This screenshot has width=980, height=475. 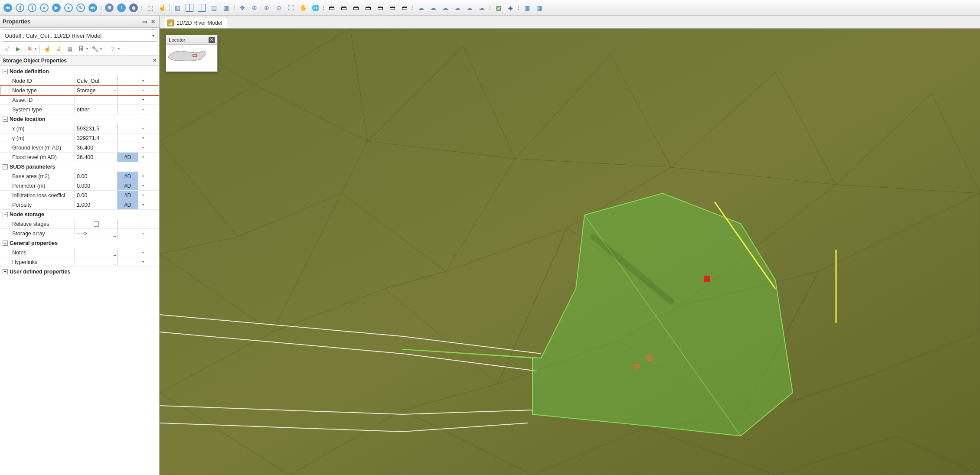 I want to click on view-a-button: ▦, so click(x=527, y=8).